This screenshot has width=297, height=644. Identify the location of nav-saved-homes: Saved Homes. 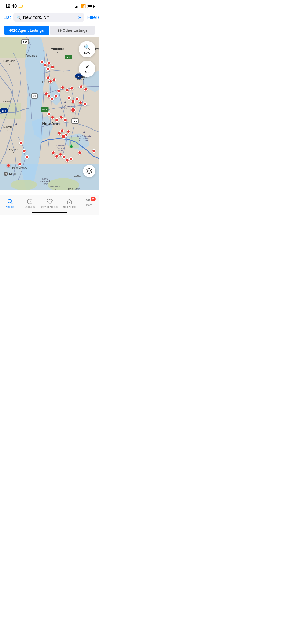
(50, 203).